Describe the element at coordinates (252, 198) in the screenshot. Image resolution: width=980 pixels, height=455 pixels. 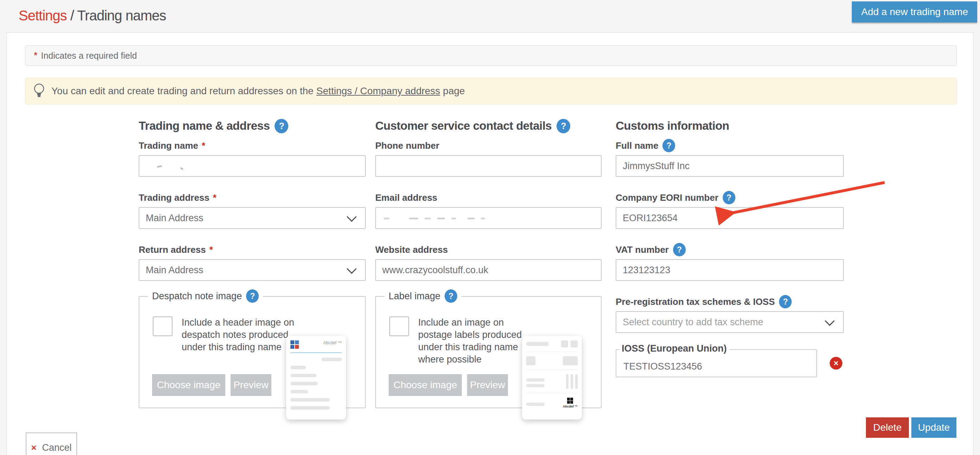
I see `trading-address-label: Trading address *` at that location.